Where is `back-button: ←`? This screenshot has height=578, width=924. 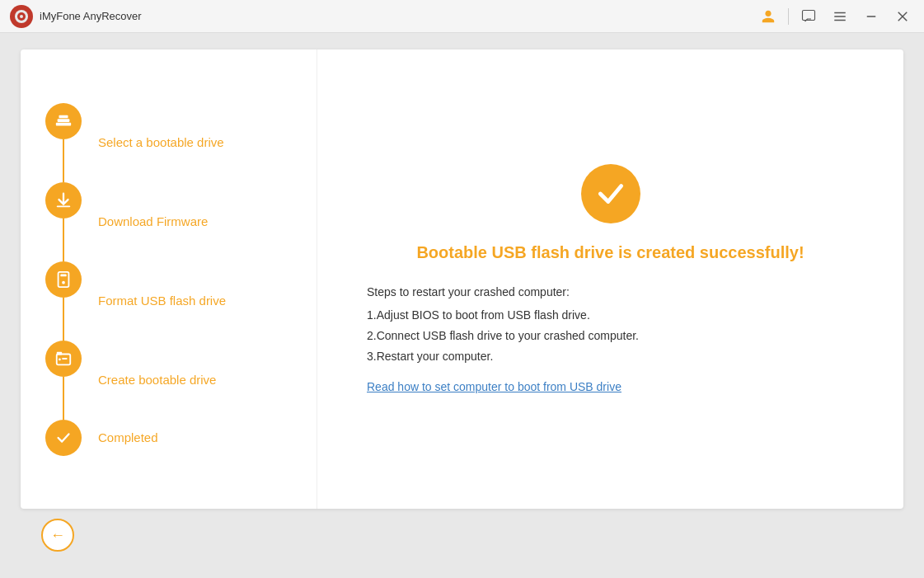 back-button: ← is located at coordinates (58, 535).